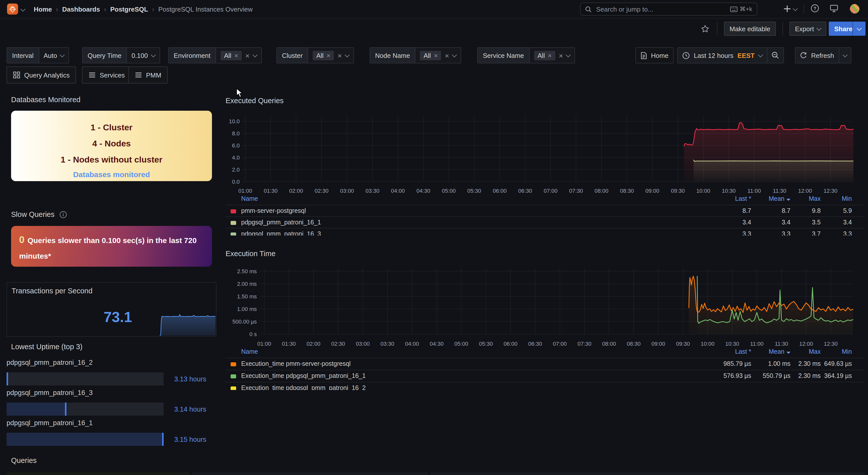 This screenshot has height=475, width=868. I want to click on databases-monitored-link: Databases monitored, so click(112, 174).